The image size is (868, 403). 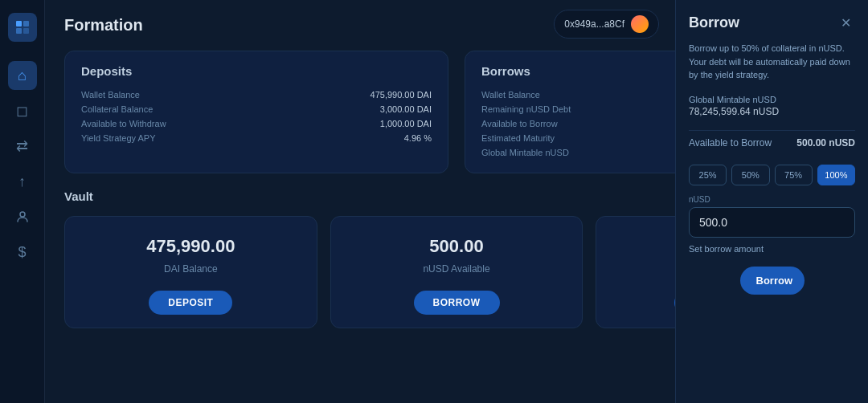 What do you see at coordinates (256, 112) in the screenshot?
I see `deposits-card: Deposits Wallet Balance 475,990.00 DAI C…` at bounding box center [256, 112].